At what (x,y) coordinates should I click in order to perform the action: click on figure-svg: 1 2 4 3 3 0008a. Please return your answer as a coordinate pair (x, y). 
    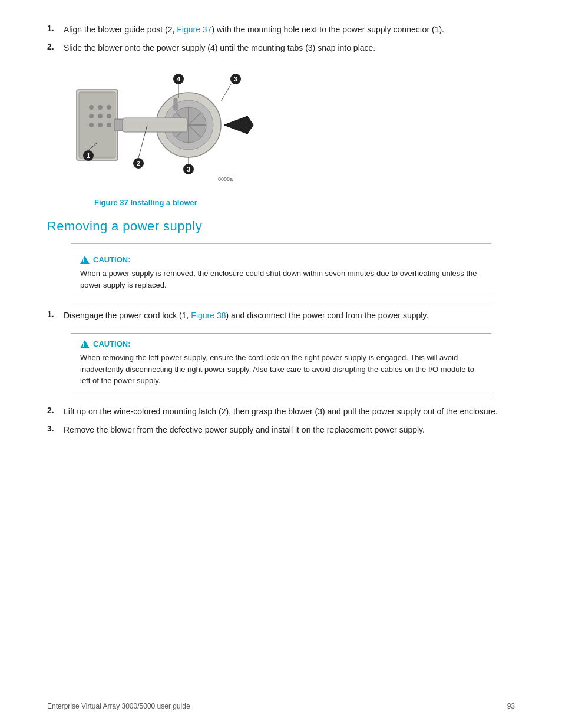
    Looking at the image, I should click on (165, 131).